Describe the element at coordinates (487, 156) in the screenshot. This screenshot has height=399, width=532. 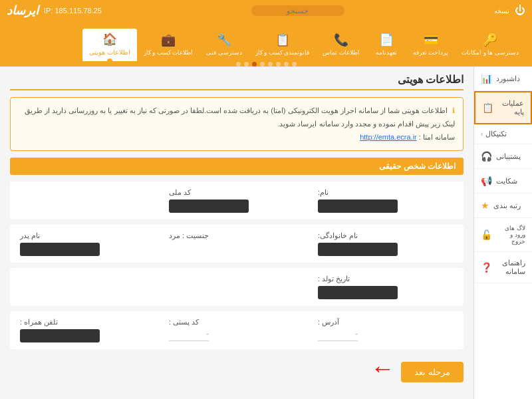
I see `support-icon: 🎧` at that location.